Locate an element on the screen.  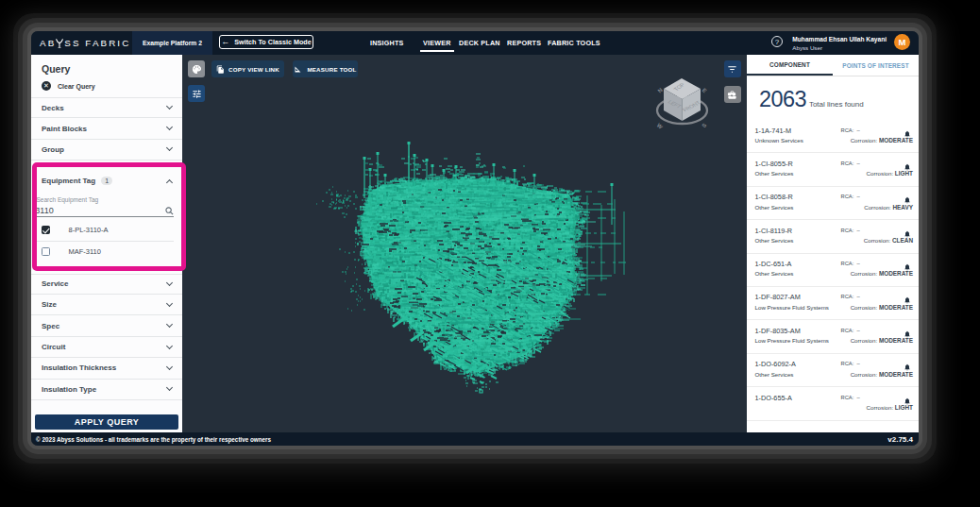
svg-text: W is located at coordinates (660, 126).